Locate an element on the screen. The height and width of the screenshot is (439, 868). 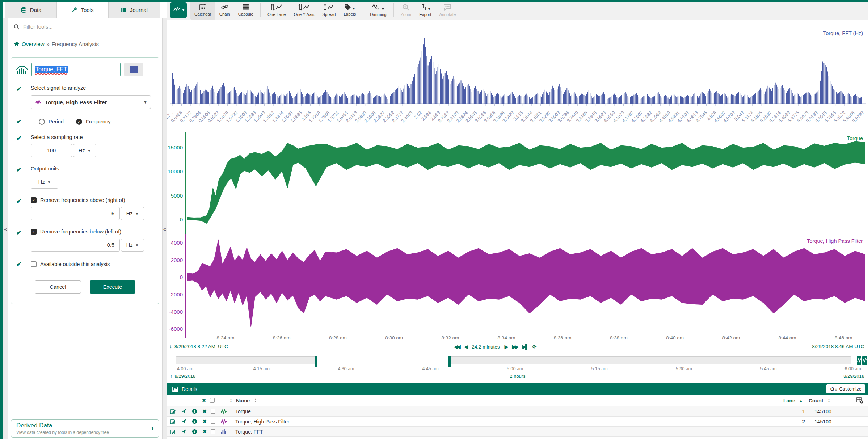
auto-update-icon is located at coordinates (862, 360).